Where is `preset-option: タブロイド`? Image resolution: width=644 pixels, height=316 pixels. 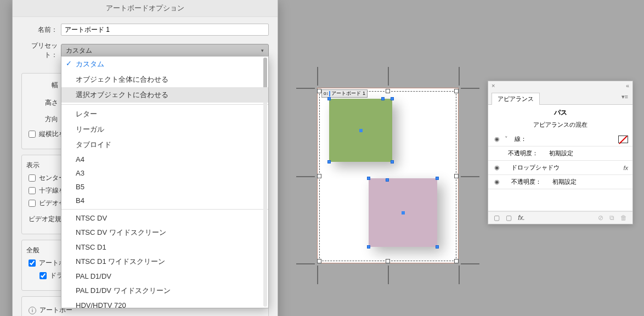
preset-option: タブロイド is located at coordinates (165, 145).